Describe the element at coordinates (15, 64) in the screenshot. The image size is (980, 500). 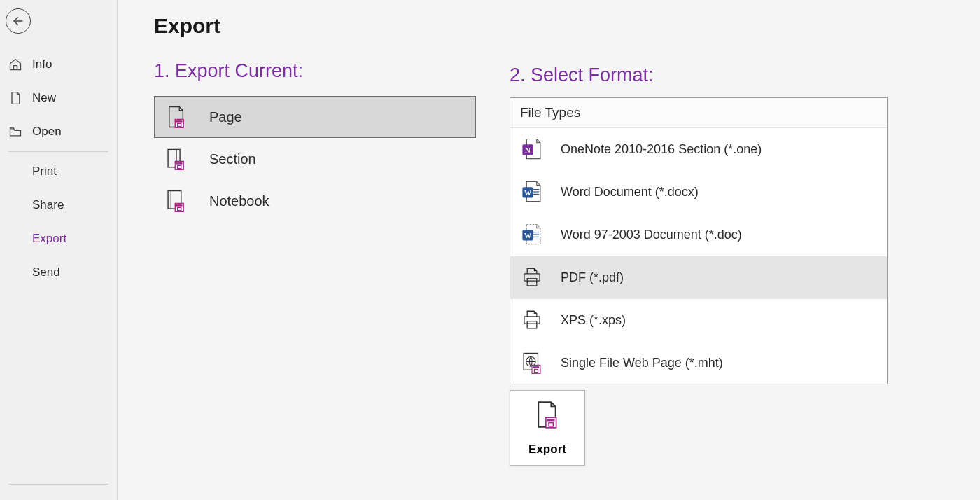
I see `home-icon` at that location.